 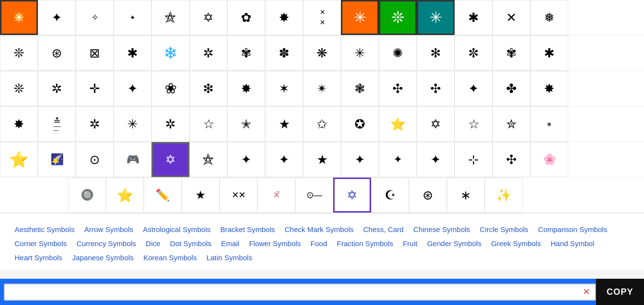 What do you see at coordinates (474, 53) in the screenshot?
I see `symbol-cell: ✼` at bounding box center [474, 53].